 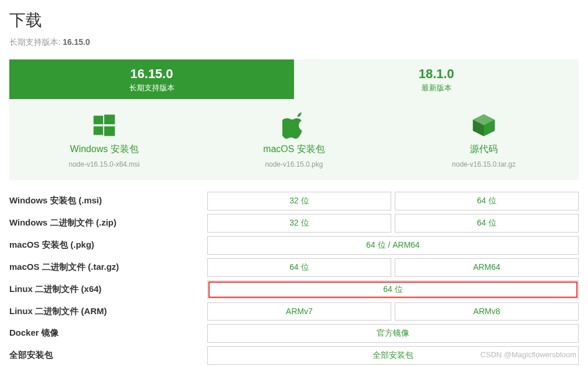 I want to click on platform-source-label: 源代码, so click(x=484, y=149).